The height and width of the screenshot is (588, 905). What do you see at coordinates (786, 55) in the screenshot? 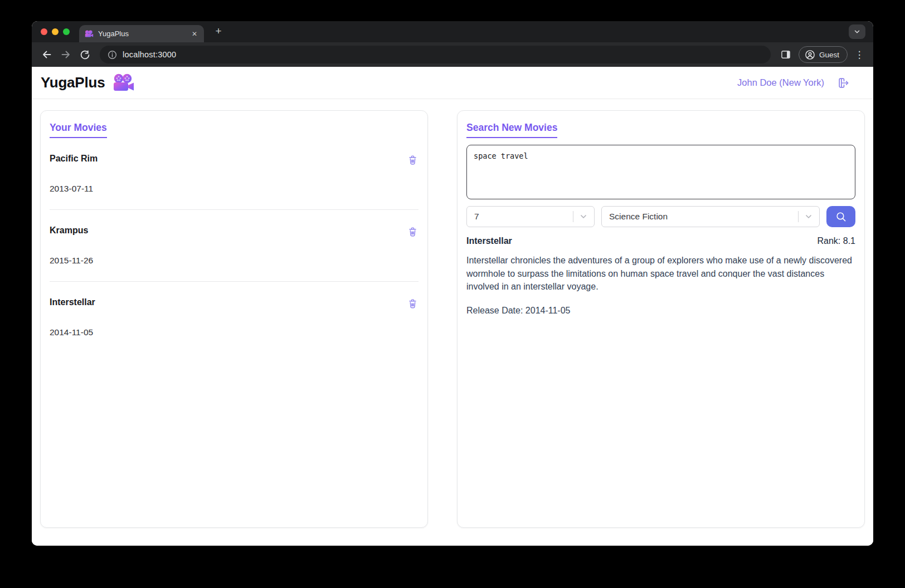
I see `side-panel-button` at bounding box center [786, 55].